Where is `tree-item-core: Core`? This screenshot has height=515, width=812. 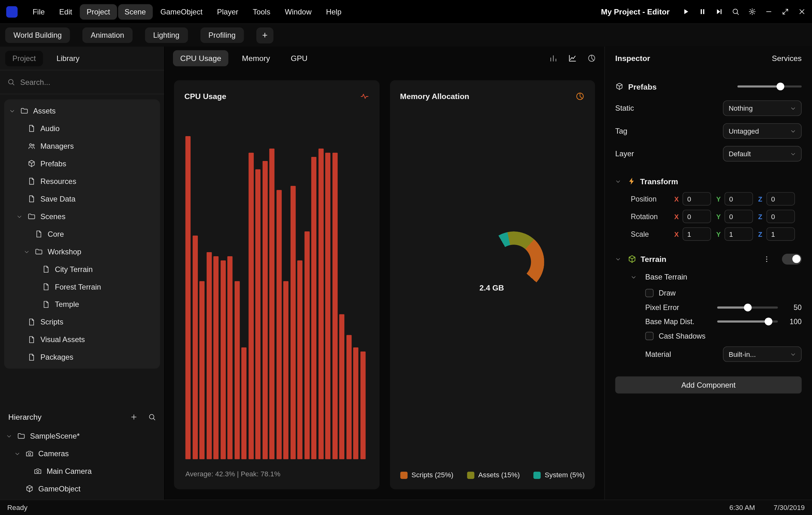 tree-item-core: Core is located at coordinates (82, 234).